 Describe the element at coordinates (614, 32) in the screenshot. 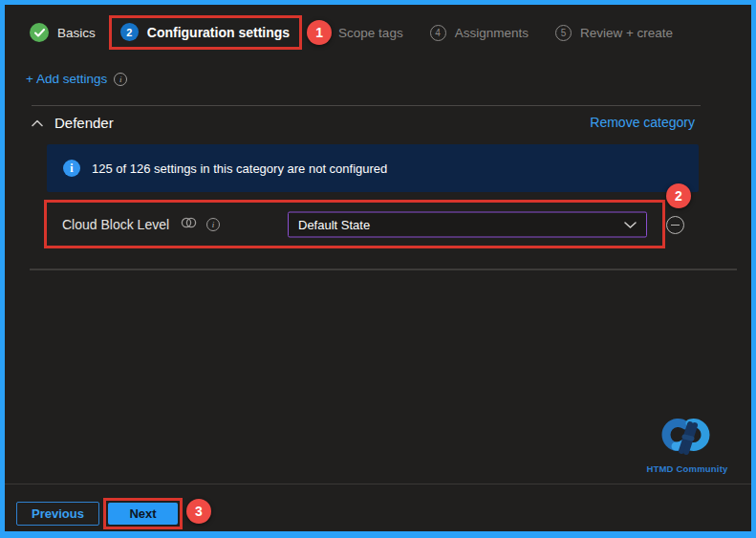

I see `tab-review-create: 5 Review + create` at that location.